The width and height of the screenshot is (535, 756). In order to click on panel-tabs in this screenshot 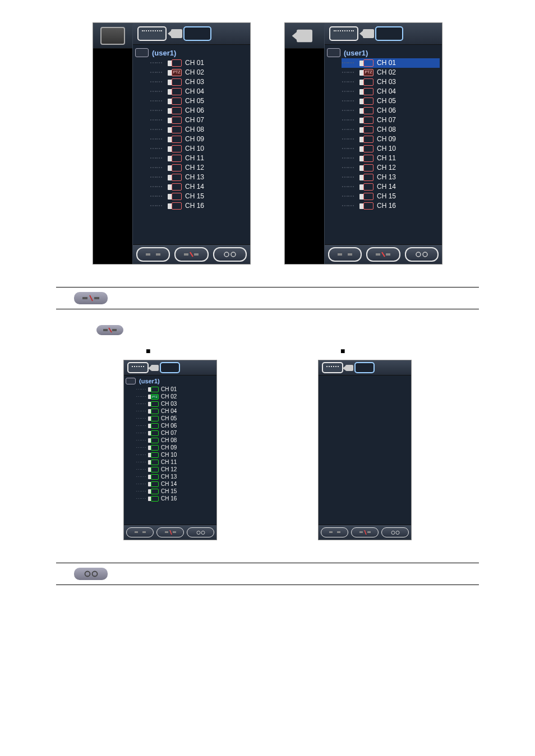, I will do `click(365, 368)`.